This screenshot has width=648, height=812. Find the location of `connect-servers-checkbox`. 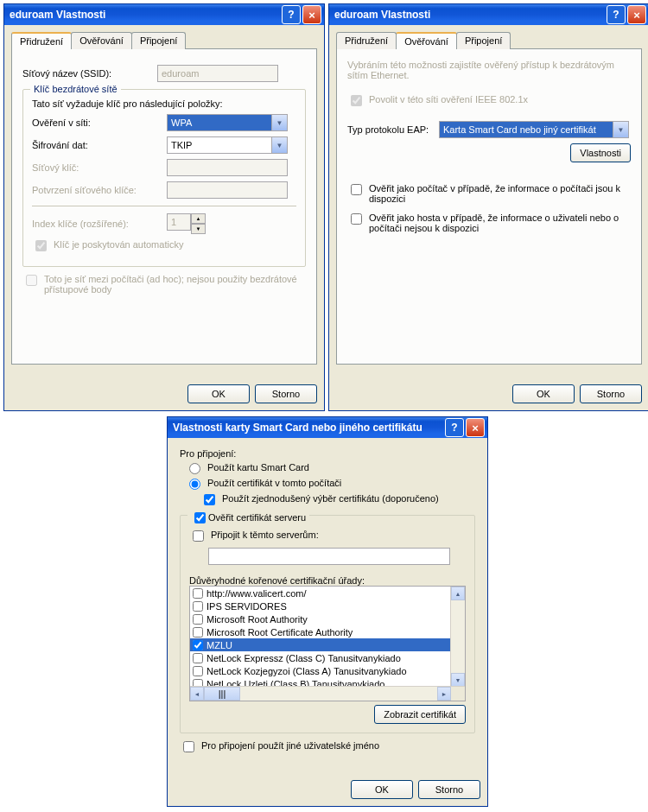

connect-servers-checkbox is located at coordinates (199, 536).